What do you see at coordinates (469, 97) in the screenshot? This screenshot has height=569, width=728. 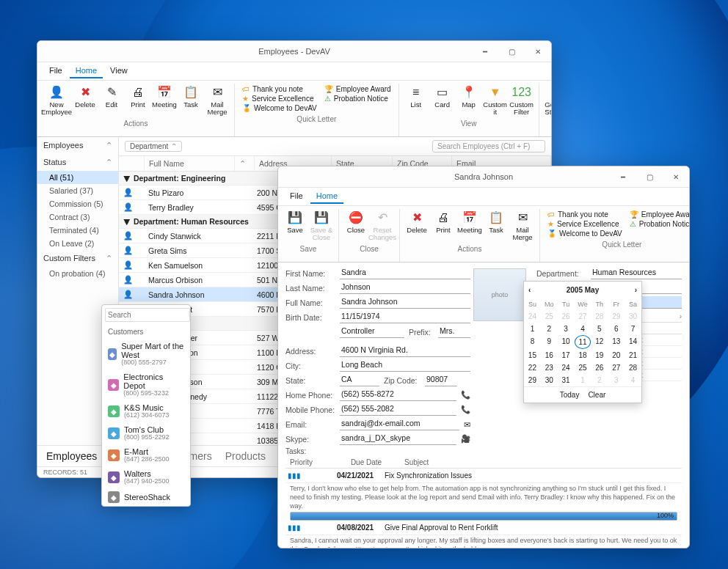 I see `map-view-button: 📍Map` at bounding box center [469, 97].